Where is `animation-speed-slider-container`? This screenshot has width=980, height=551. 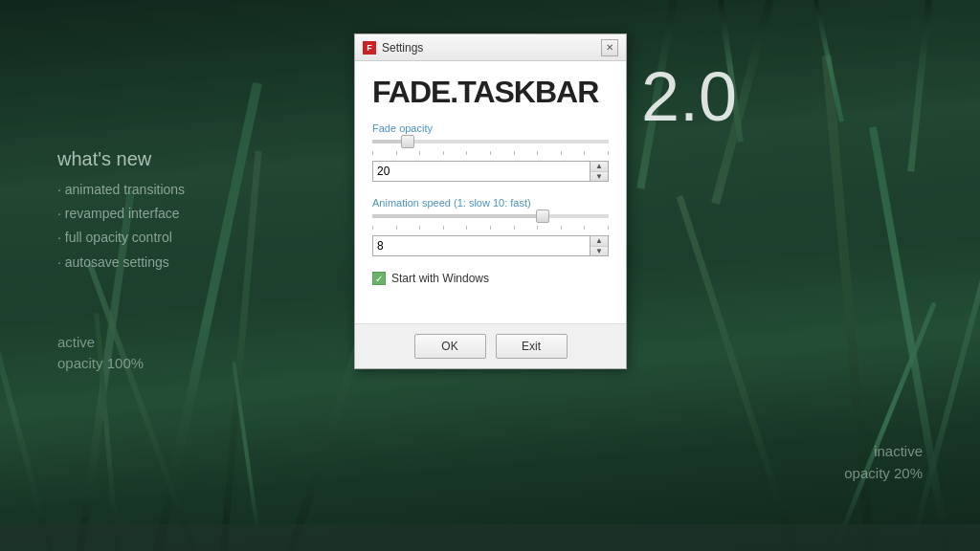
animation-speed-slider-container is located at coordinates (490, 216).